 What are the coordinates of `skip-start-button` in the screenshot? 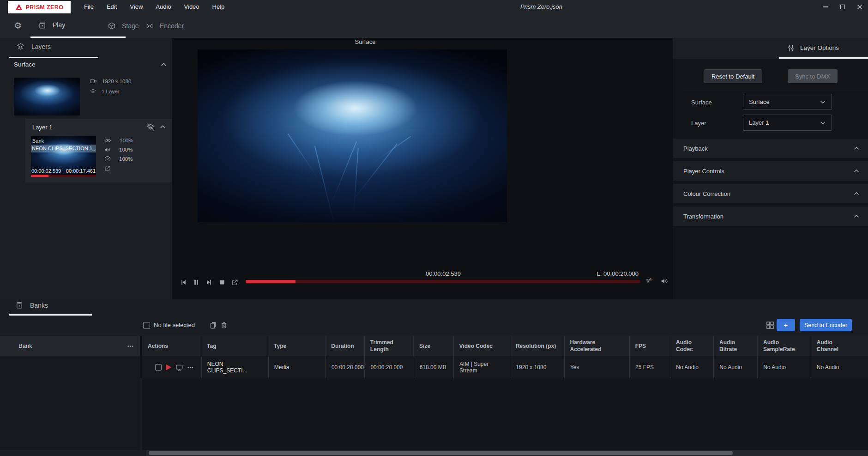 It's located at (183, 282).